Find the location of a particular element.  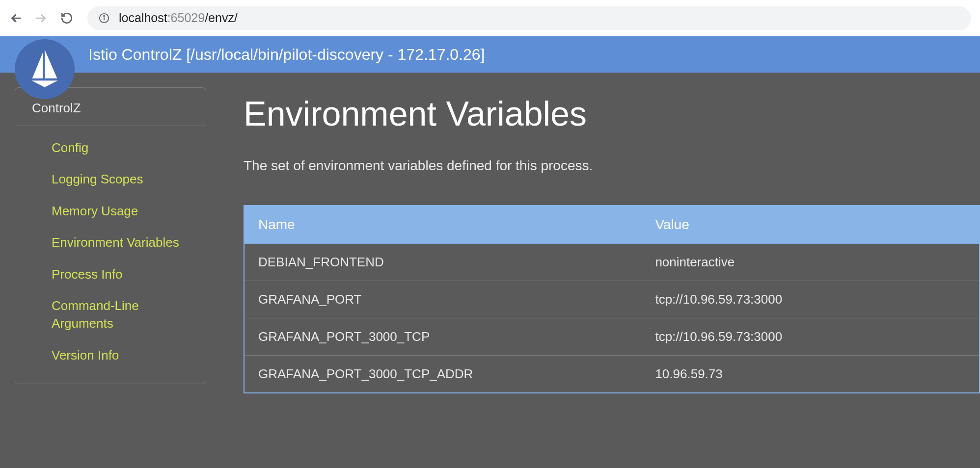

sidebar-item-memory-usage: Memory Usage is located at coordinates (110, 211).